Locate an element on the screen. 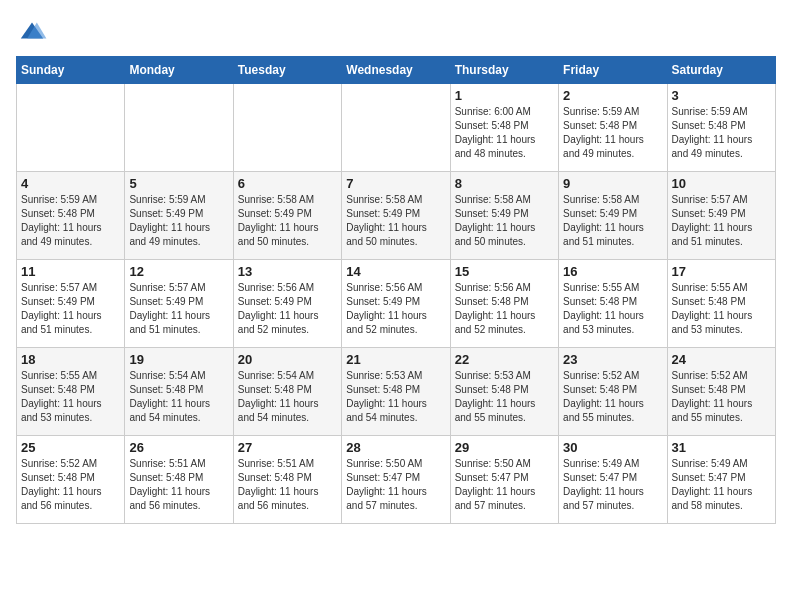 Image resolution: width=792 pixels, height=612 pixels. calendar-cell: 30Sunrise: 5:49 AMSunset: 5:47 PMDayligh… is located at coordinates (613, 480).